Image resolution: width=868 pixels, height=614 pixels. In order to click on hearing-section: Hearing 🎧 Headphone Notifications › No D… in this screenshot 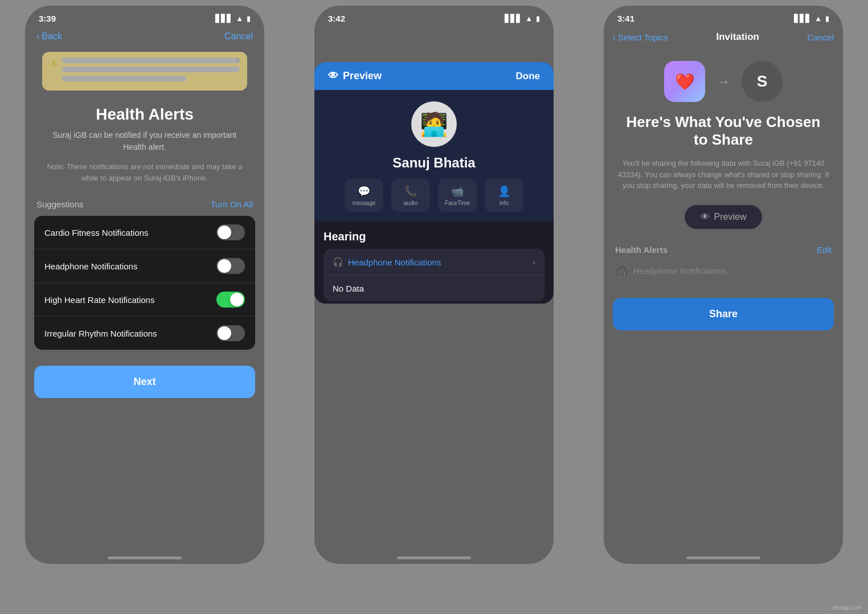, I will do `click(434, 262)`.